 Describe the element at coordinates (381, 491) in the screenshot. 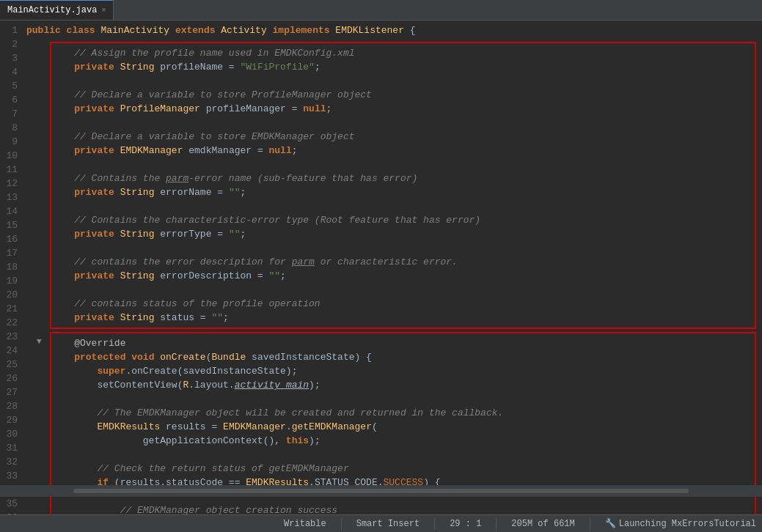

I see `horizontal-scrollbar` at that location.